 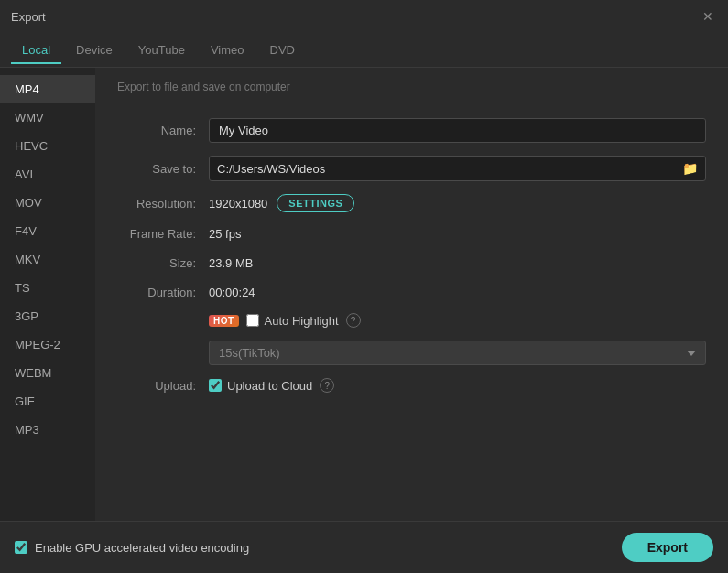 I want to click on hot-badge: HOT, so click(x=223, y=320).